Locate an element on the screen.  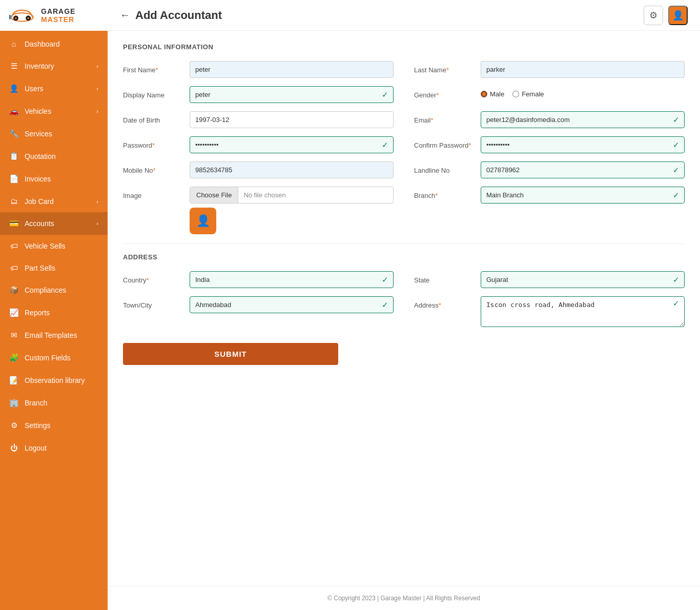
sidebar-item-label: Inventory is located at coordinates (39, 66).